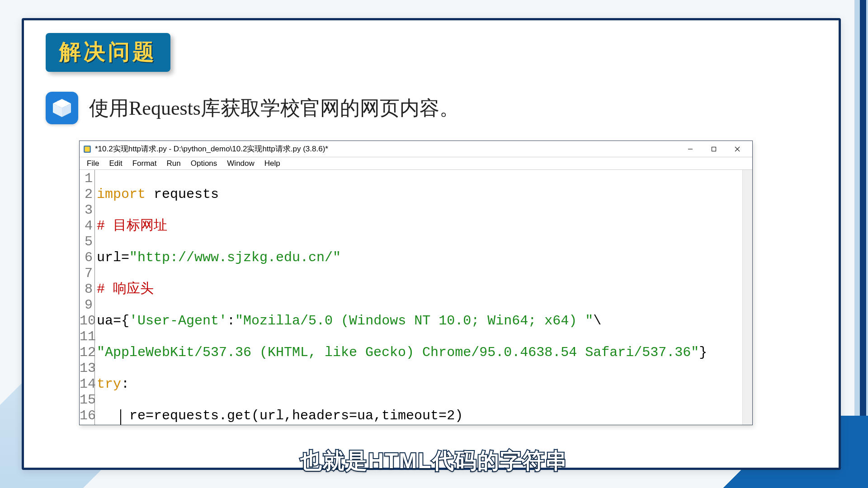  Describe the element at coordinates (86, 274) in the screenshot. I see `line-number: 7` at that location.